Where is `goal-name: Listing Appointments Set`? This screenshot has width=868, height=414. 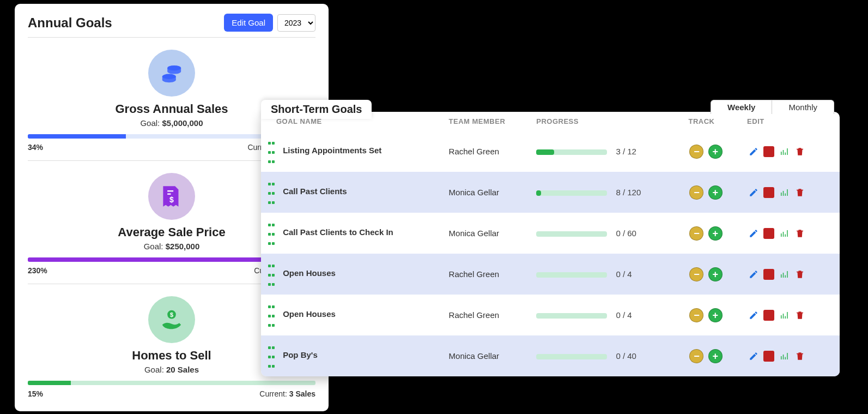 goal-name: Listing Appointments Set is located at coordinates (332, 151).